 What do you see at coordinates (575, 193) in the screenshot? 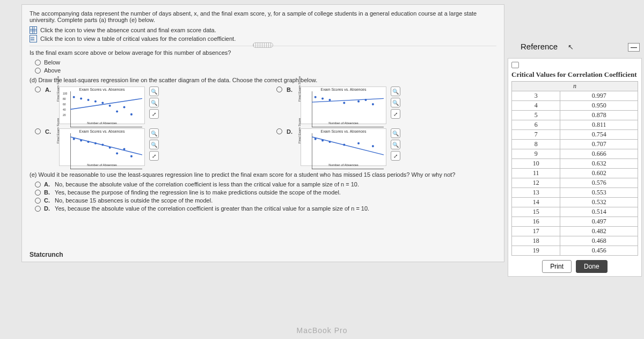
I see `table-row: 130.553` at bounding box center [575, 193].